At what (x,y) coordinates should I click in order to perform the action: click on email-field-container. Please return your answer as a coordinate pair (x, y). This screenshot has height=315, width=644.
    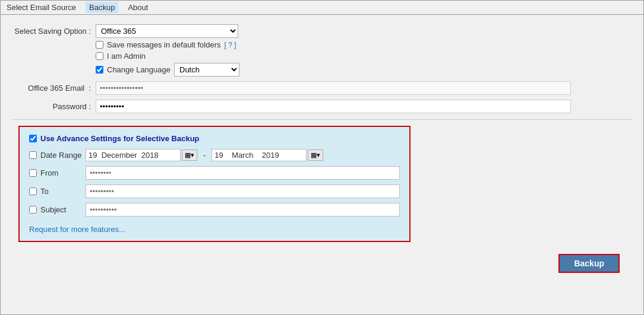
    Looking at the image, I should click on (364, 88).